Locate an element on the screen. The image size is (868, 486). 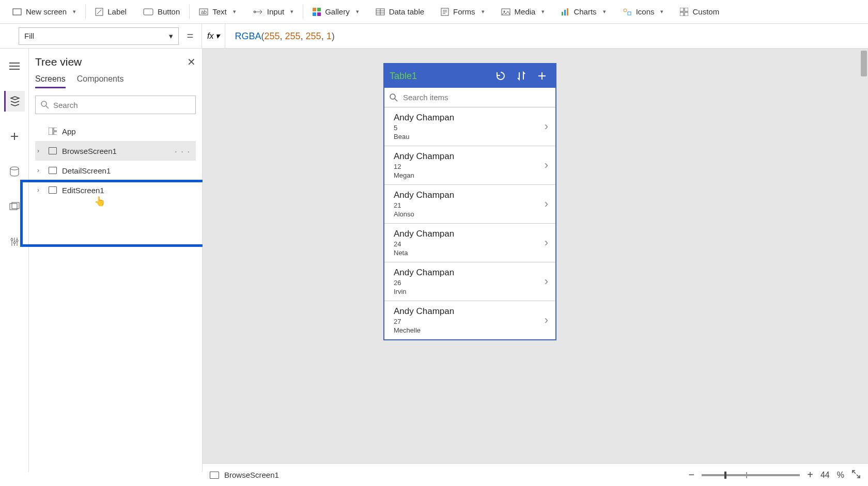
gallery-item: Andy Champan 5 Beau › is located at coordinates (470, 127).